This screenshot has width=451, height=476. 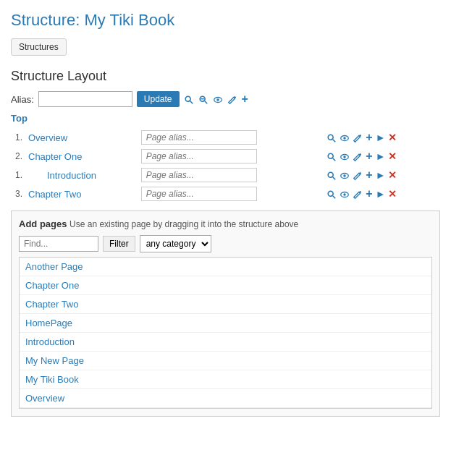 What do you see at coordinates (55, 156) in the screenshot?
I see `page-link: Chapter One` at bounding box center [55, 156].